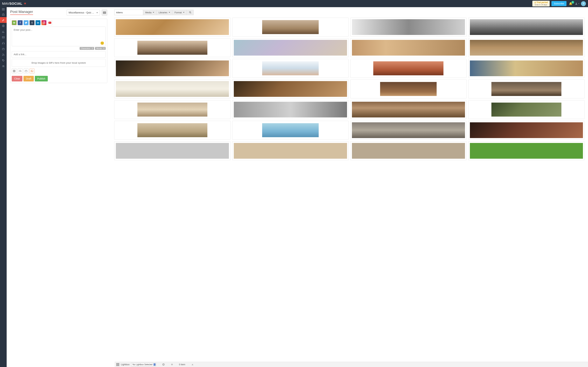 The height and width of the screenshot is (367, 588). I want to click on briefcase-icon, so click(3, 49).